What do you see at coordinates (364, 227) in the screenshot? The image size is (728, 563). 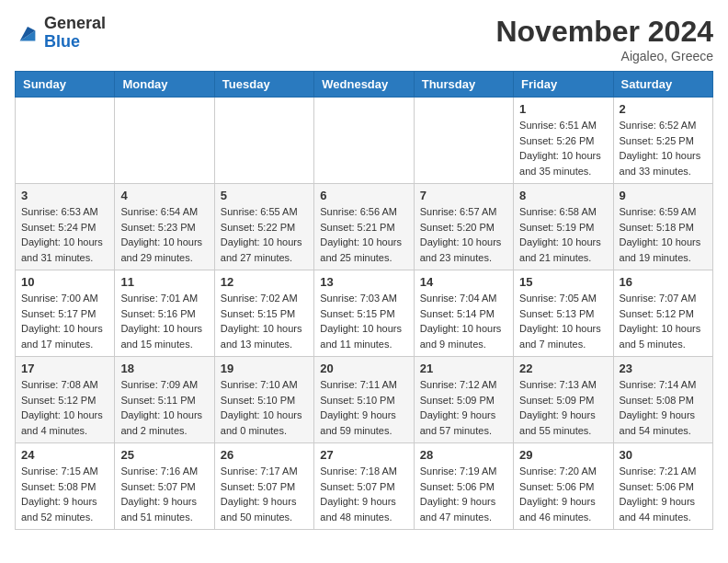 I see `week-row-2: 3Sunrise: 6:53 AM Sunset: 5:24 PM Daylig…` at bounding box center [364, 227].